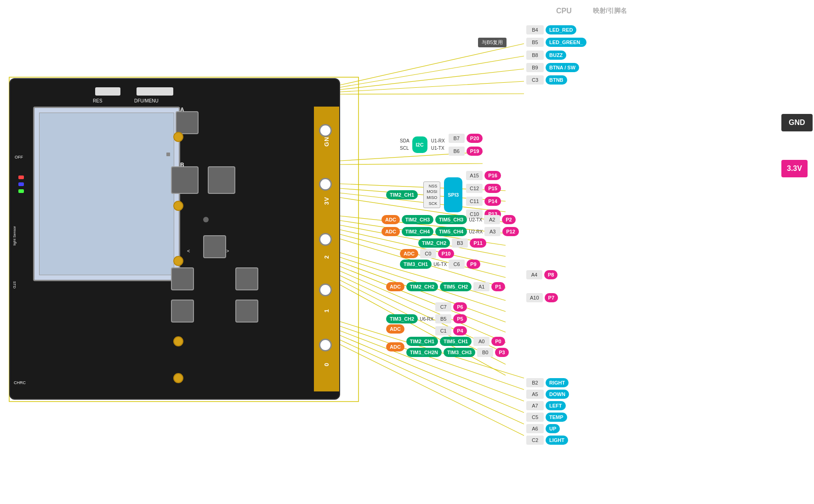 The image size is (814, 504). I want to click on b7-b6-cpu: B7 B6, so click(457, 145).